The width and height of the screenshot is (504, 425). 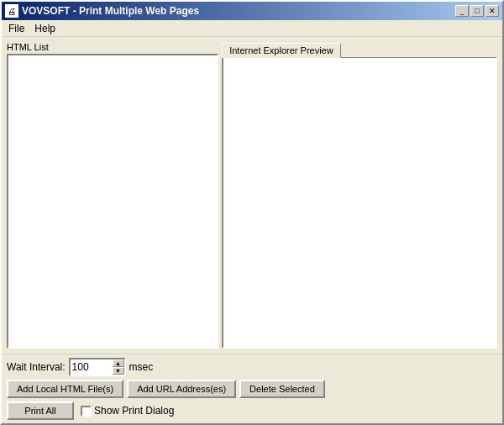 What do you see at coordinates (181, 389) in the screenshot?
I see `add-url-button: Add URL Address(es)` at bounding box center [181, 389].